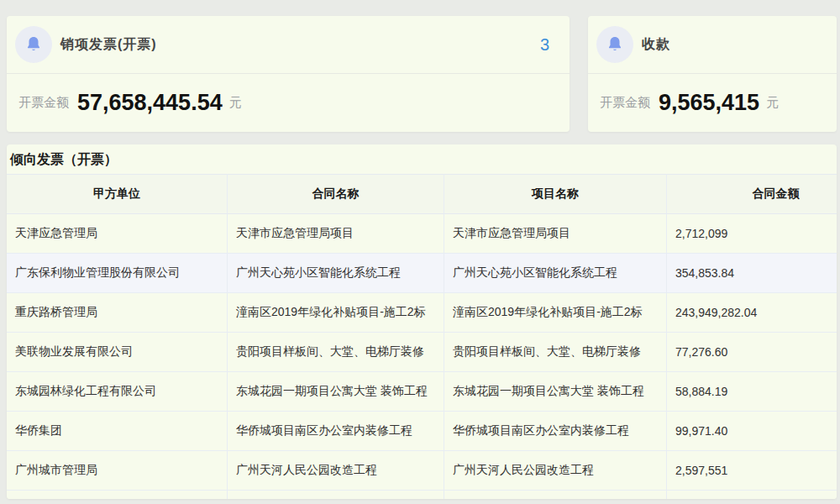 Image resolution: width=840 pixels, height=504 pixels. Describe the element at coordinates (554, 391) in the screenshot. I see `cell-project-name: 东城花园一期项目公寓大堂 装饰工程` at that location.